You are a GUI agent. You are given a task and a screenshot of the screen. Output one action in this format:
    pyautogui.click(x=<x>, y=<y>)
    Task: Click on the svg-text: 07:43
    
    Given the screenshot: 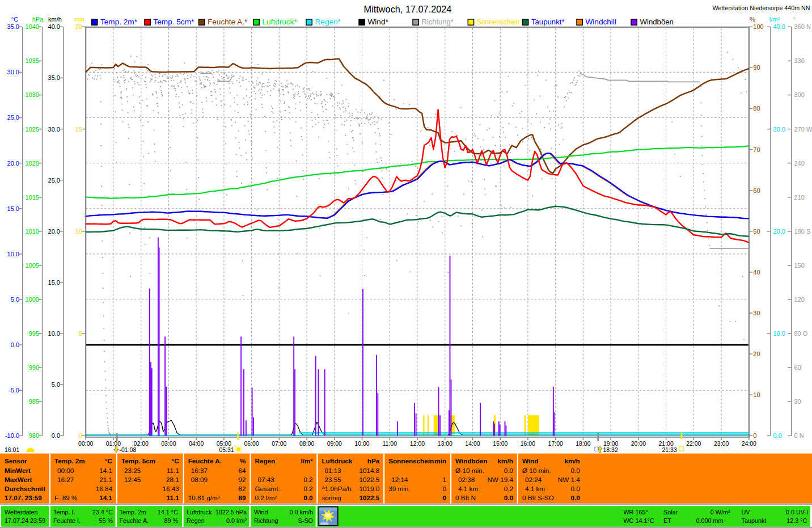 What is the action you would take?
    pyautogui.click(x=267, y=480)
    